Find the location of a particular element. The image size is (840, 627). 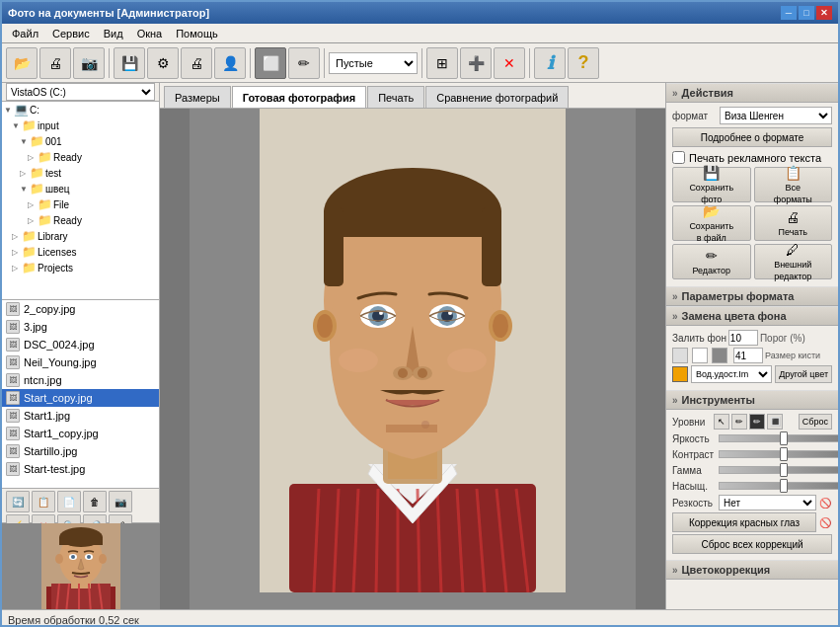

file-item-4: 🖼 ntcn.jpg is located at coordinates (81, 380).